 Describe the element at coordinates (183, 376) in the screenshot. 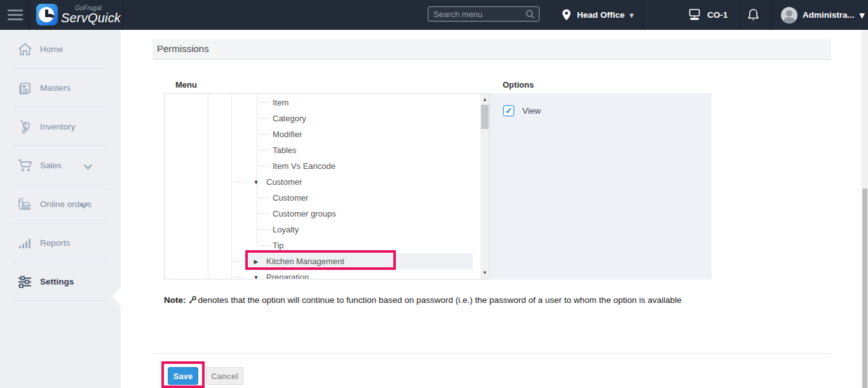

I see `save-button: Save` at that location.